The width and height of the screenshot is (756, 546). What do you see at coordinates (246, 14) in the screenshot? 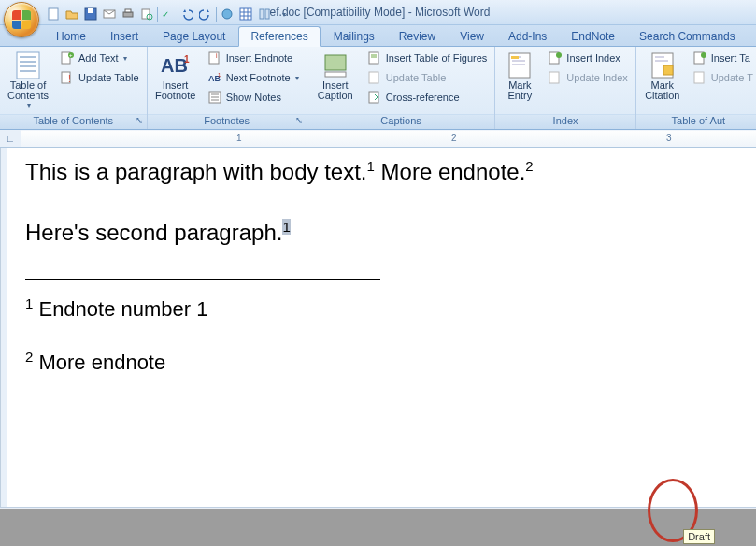
I see `table-icon` at bounding box center [246, 14].